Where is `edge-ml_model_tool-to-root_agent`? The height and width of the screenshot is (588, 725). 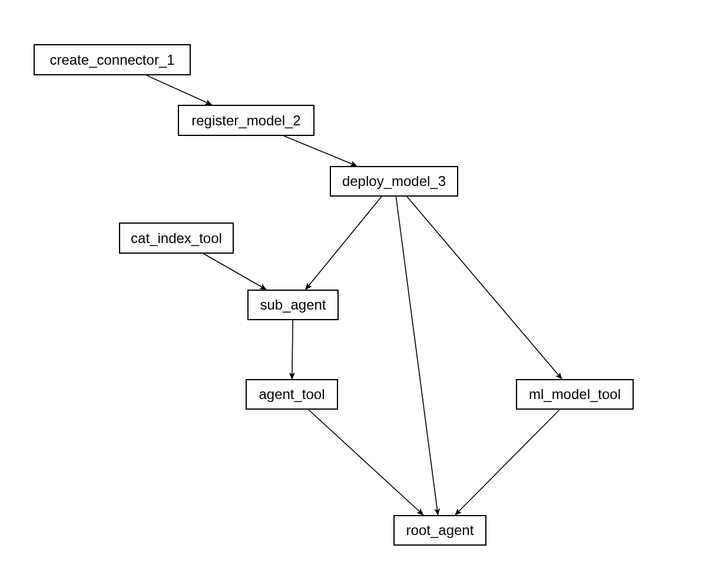 edge-ml_model_tool-to-root_agent is located at coordinates (508, 463).